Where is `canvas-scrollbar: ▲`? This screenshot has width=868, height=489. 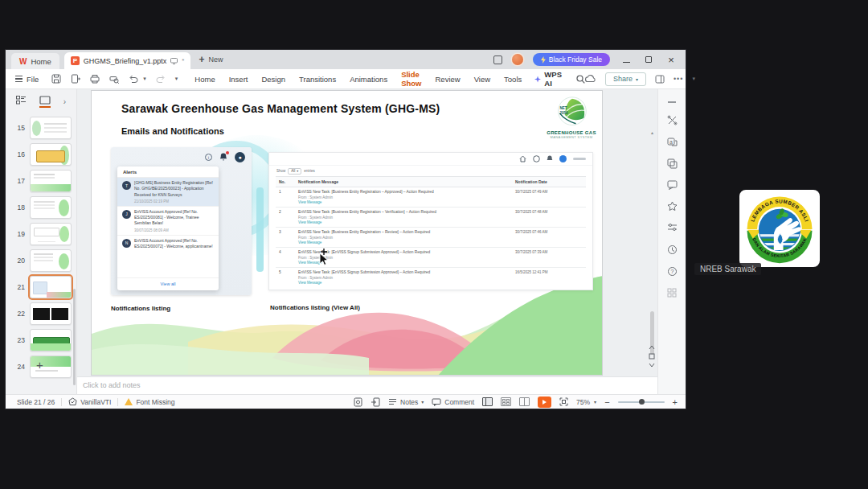
canvas-scrollbar: ▲ is located at coordinates (653, 272).